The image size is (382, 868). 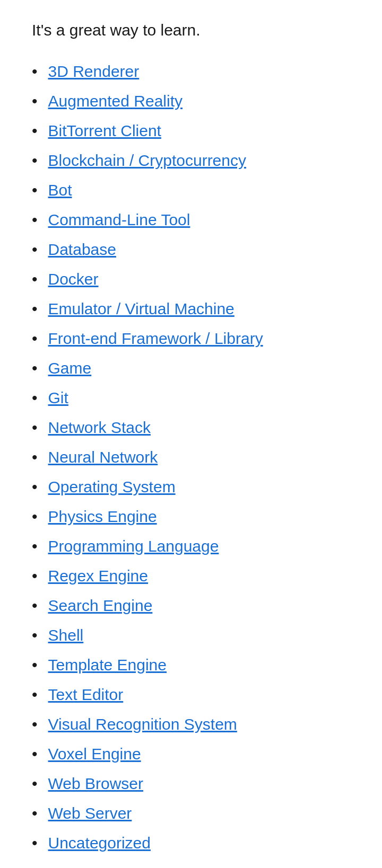 I want to click on category-link-web-browser: Web Browser, so click(x=96, y=784).